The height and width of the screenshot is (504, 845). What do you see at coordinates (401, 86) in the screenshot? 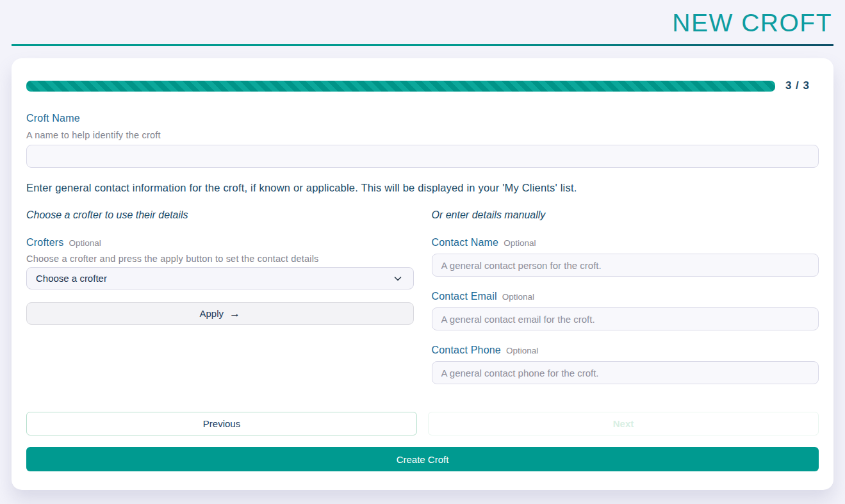
I see `progress-bar` at bounding box center [401, 86].